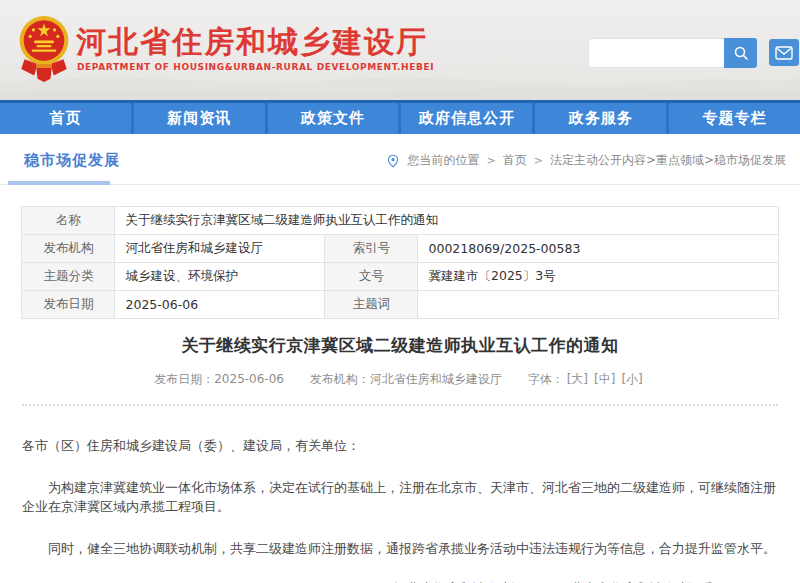 This screenshot has width=800, height=583. Describe the element at coordinates (741, 53) in the screenshot. I see `search-icon` at that location.